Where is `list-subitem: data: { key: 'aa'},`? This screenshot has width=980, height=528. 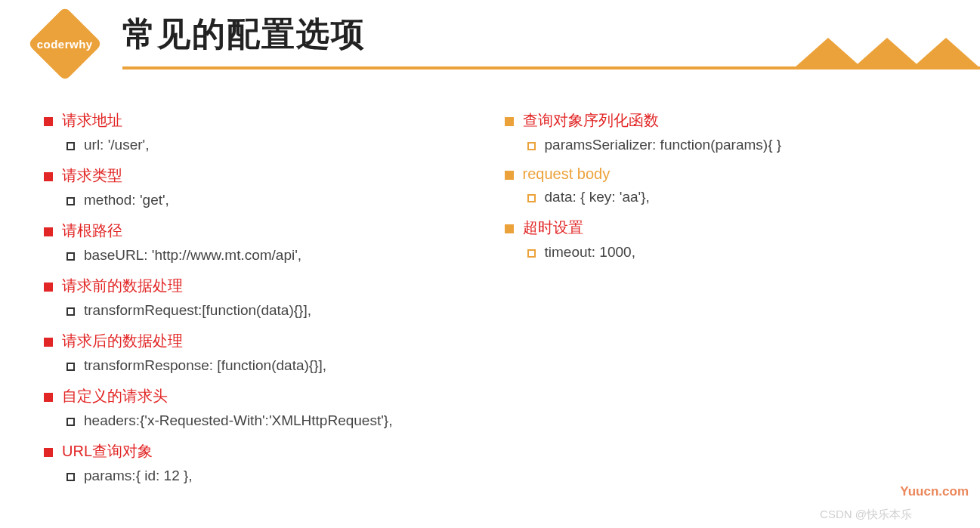
list-subitem: data: { key: 'aa'}, is located at coordinates (739, 197).